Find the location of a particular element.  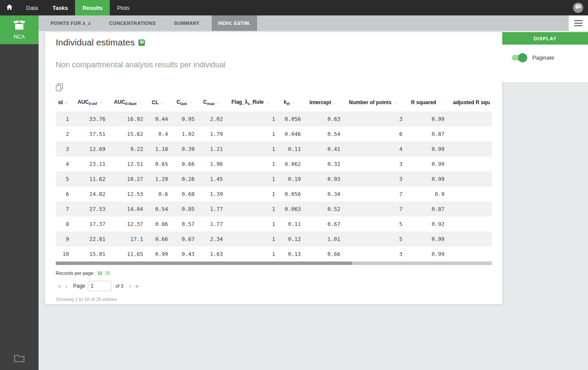

table-cell: 1.29 is located at coordinates (162, 179).